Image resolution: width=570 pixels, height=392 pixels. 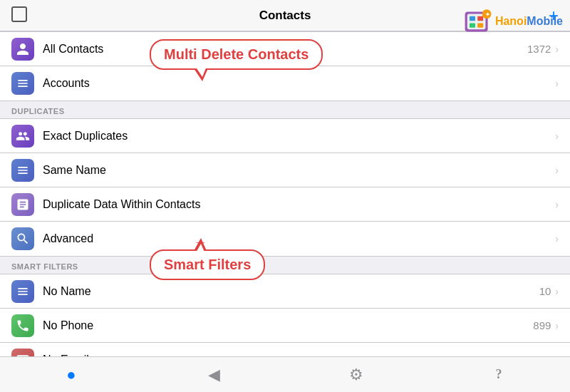 What do you see at coordinates (285, 16) in the screenshot?
I see `header-title: Contacts` at bounding box center [285, 16].